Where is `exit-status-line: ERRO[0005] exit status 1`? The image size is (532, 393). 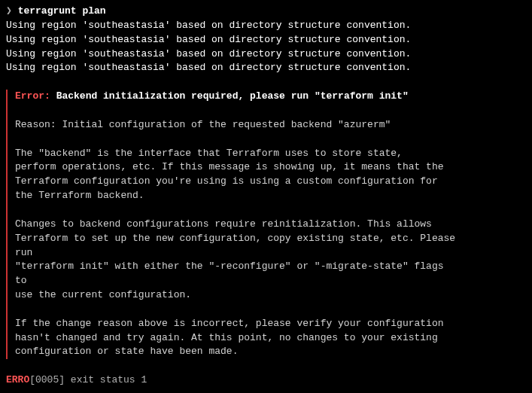 exit-status-line: ERRO[0005] exit status 1 is located at coordinates (266, 381).